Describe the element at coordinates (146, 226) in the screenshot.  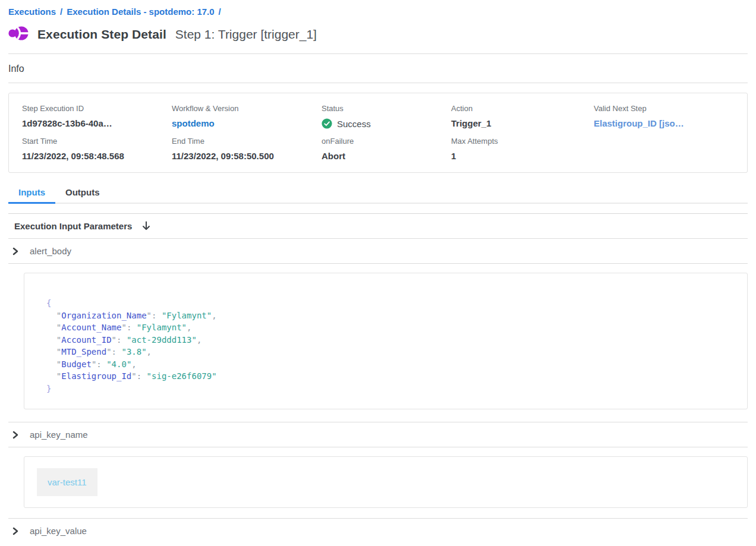
I see `arrow-down-icon` at that location.